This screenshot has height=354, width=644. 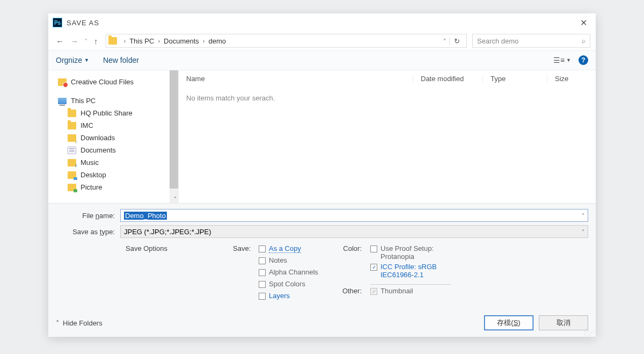 What do you see at coordinates (72, 187) in the screenshot?
I see `picture-icon` at bounding box center [72, 187].